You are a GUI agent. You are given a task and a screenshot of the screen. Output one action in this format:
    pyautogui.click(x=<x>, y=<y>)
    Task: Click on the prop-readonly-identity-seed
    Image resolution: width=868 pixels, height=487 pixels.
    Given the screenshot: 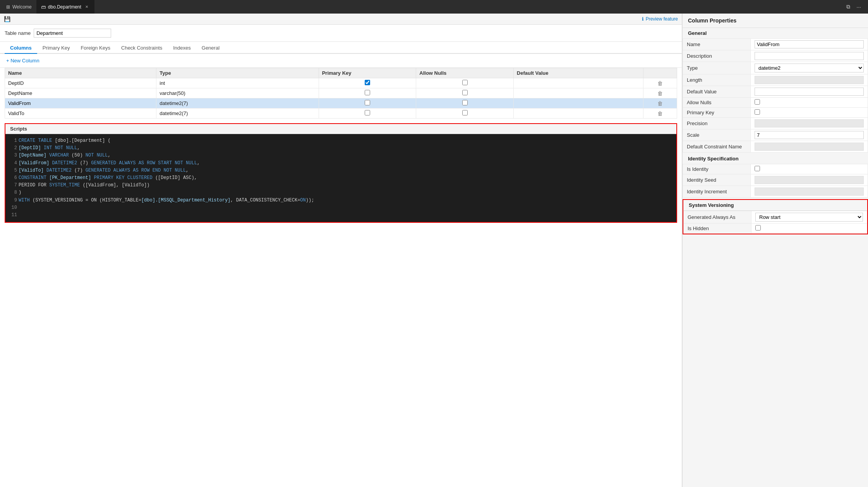 What is the action you would take?
    pyautogui.click(x=809, y=180)
    